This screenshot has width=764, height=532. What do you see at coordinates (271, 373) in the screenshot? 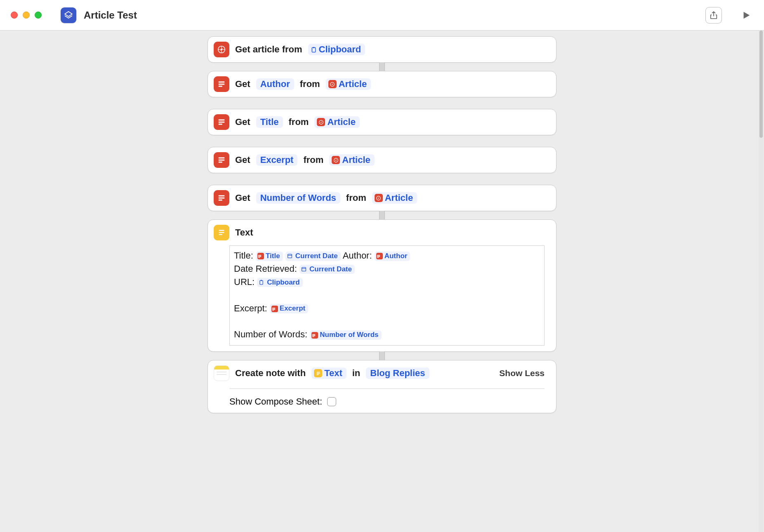
I see `action-label: Create note with` at bounding box center [271, 373].